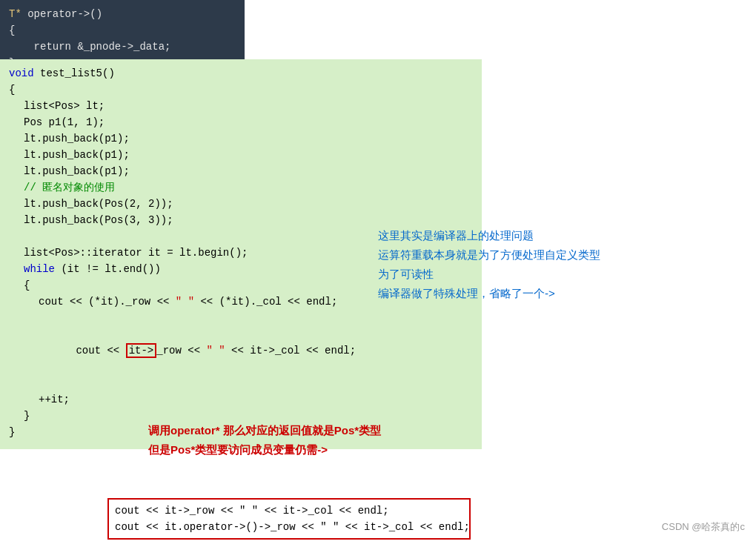 Image resolution: width=756 pixels, height=547 pixels. I want to click on bottom-line1: cout << it->_row << " " << it->_col << e…, so click(289, 511).